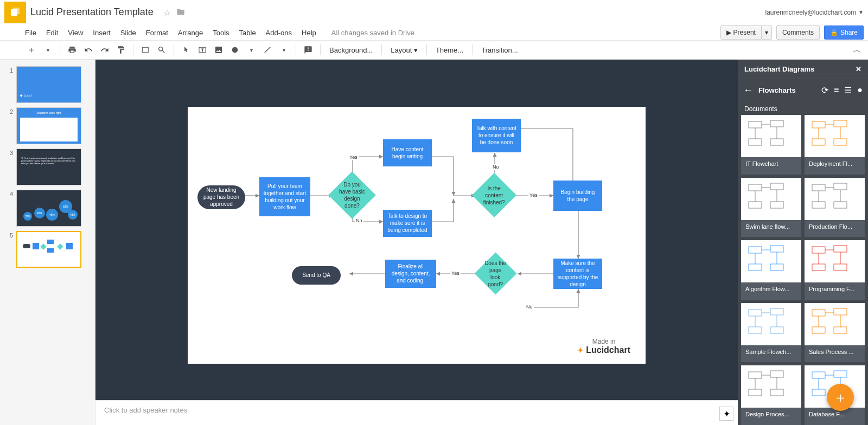 The image size is (868, 425). What do you see at coordinates (235, 50) in the screenshot?
I see `shape-icon` at bounding box center [235, 50].